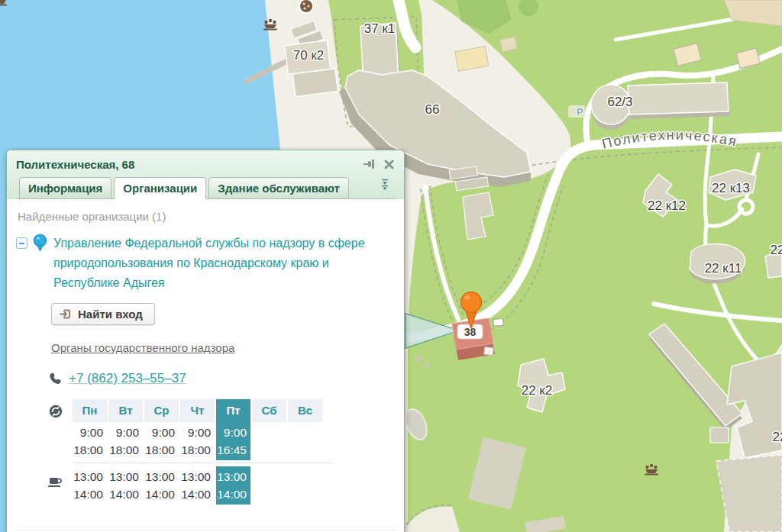 This screenshot has width=782, height=532. What do you see at coordinates (234, 441) in the screenshot?
I see `schedule-cell: 9:0016:45` at bounding box center [234, 441].